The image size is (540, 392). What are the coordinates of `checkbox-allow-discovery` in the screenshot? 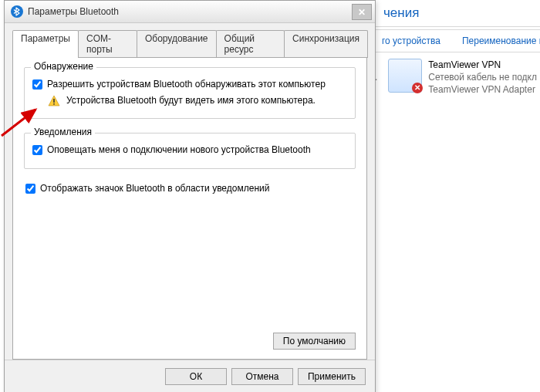 It's located at (37, 85).